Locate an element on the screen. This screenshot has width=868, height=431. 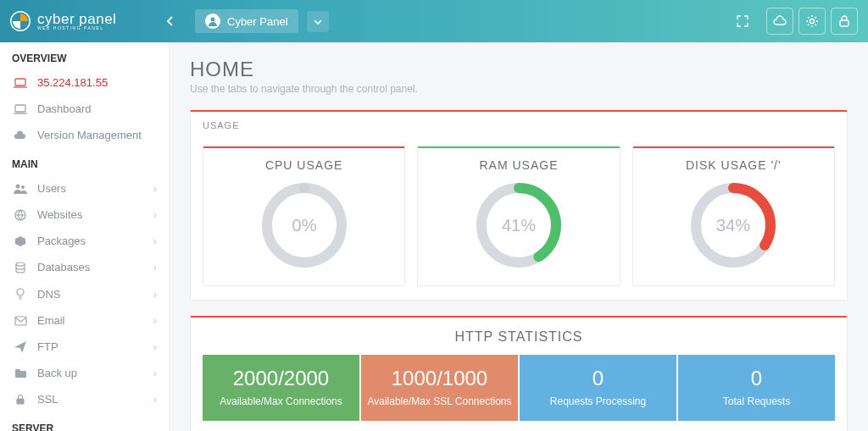
sidebar-item-databases: Databases › is located at coordinates (85, 268).